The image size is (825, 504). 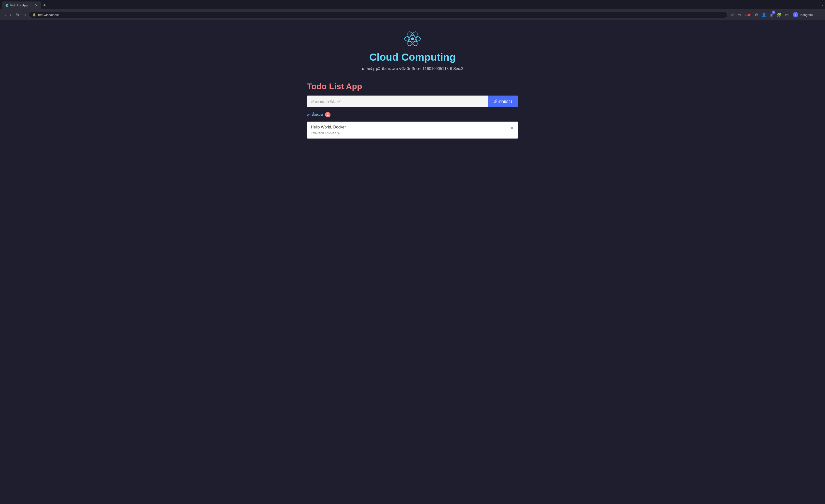 What do you see at coordinates (774, 12) in the screenshot?
I see `badge-count: 6` at bounding box center [774, 12].